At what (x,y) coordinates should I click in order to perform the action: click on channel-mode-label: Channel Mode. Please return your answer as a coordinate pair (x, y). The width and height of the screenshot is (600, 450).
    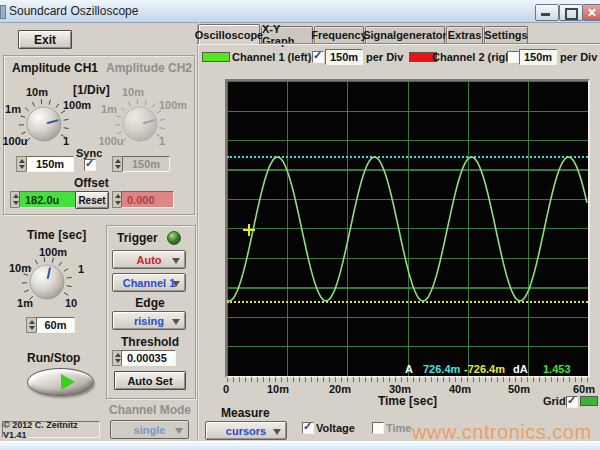
    Looking at the image, I should click on (150, 410).